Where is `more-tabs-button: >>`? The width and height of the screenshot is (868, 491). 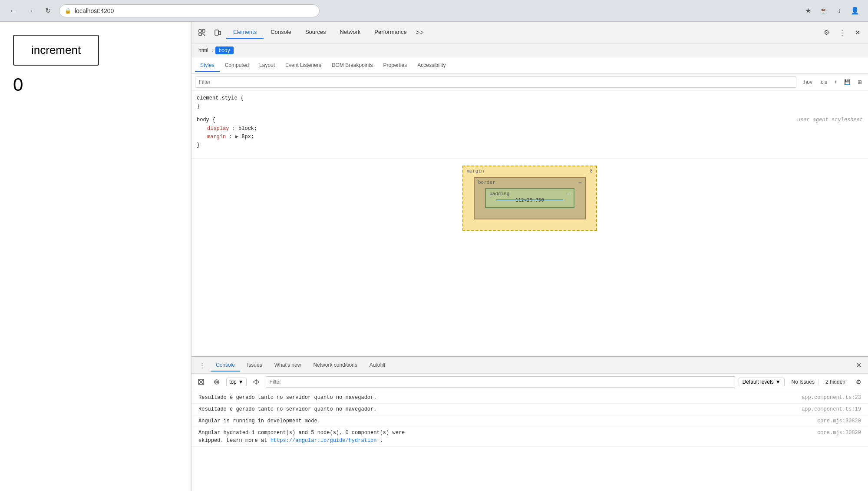 more-tabs-button: >> is located at coordinates (420, 33).